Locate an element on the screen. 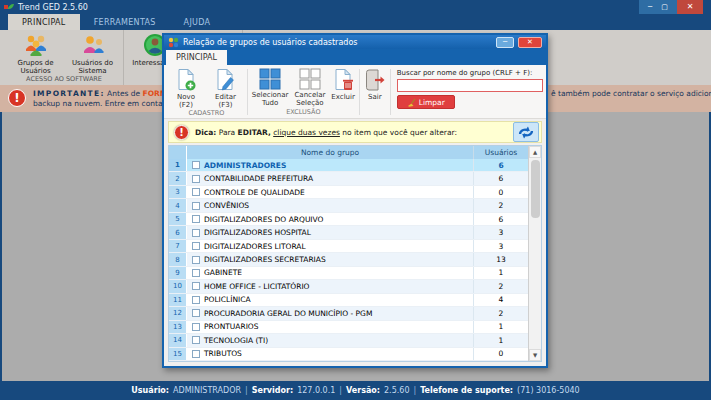  ribbon-button-label: Sistema is located at coordinates (92, 71).